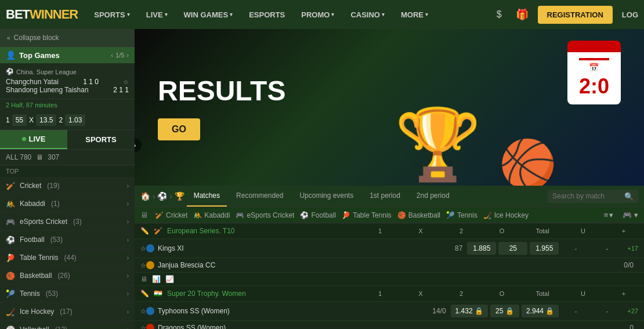  Describe the element at coordinates (326, 196) in the screenshot. I see `match-tab-upcoming-events: Upcoming events` at that location.